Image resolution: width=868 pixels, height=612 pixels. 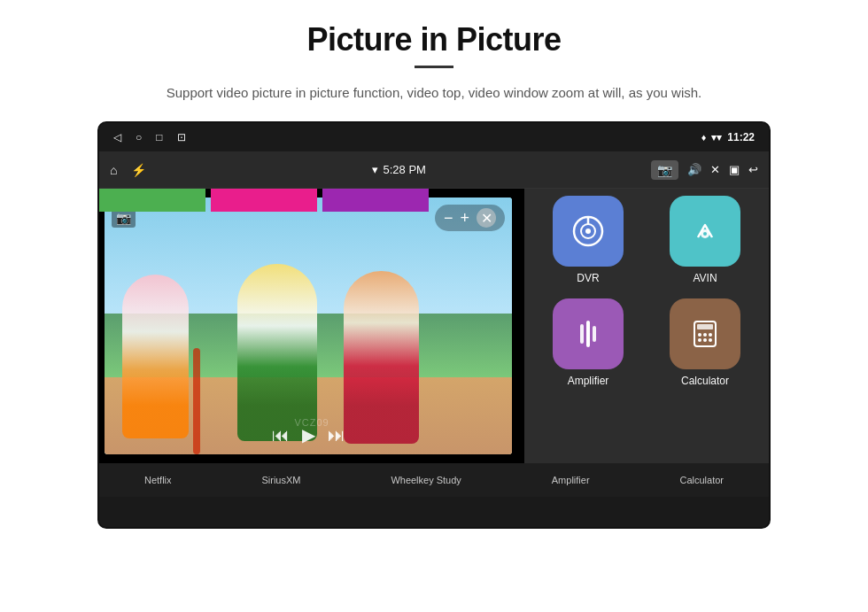 I want to click on recents-icon: □, so click(x=159, y=137).